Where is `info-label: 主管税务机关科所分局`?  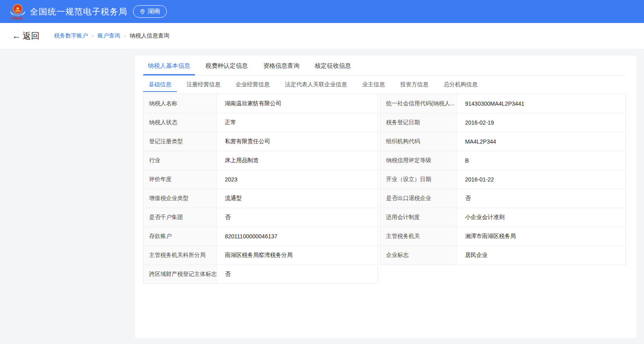
info-label: 主管税务机关科所分局 is located at coordinates (180, 255).